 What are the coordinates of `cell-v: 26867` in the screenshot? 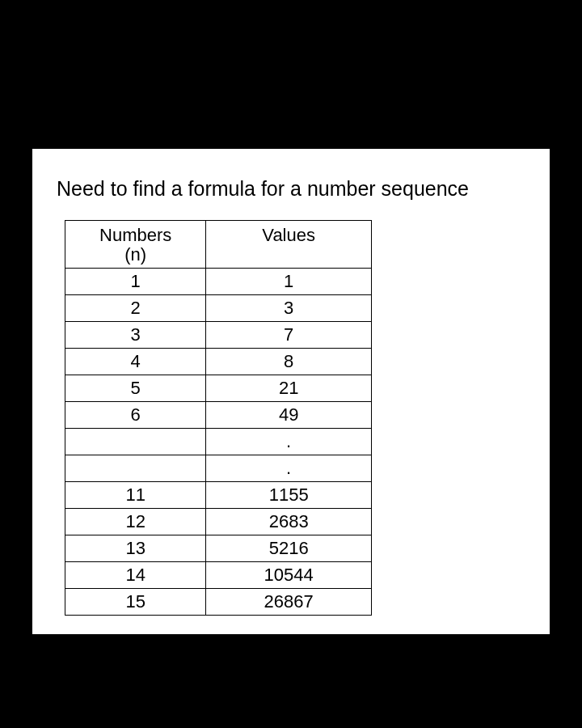 It's located at (289, 602).